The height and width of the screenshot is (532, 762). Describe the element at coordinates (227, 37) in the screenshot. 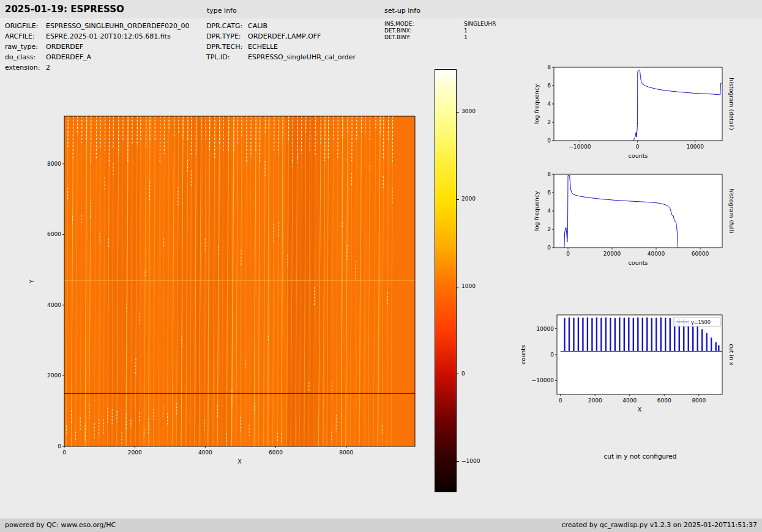

I see `meta-key: DPR.TYPE:` at that location.